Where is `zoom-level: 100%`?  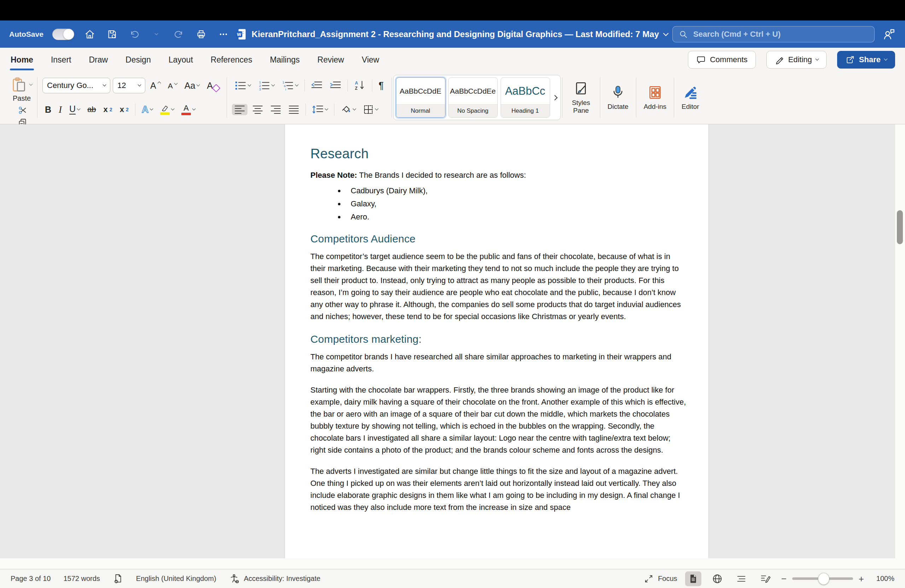
zoom-level: 100% is located at coordinates (882, 578).